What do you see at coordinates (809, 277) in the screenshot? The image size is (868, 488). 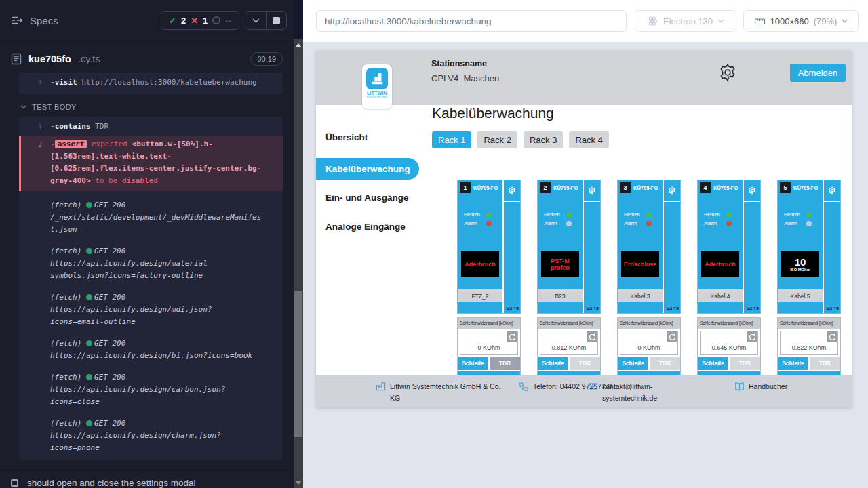 I see `device-card-5: 5KÜ705-FOBetriebAlarm10ISO MOhmKabel 5V4…` at bounding box center [809, 277].